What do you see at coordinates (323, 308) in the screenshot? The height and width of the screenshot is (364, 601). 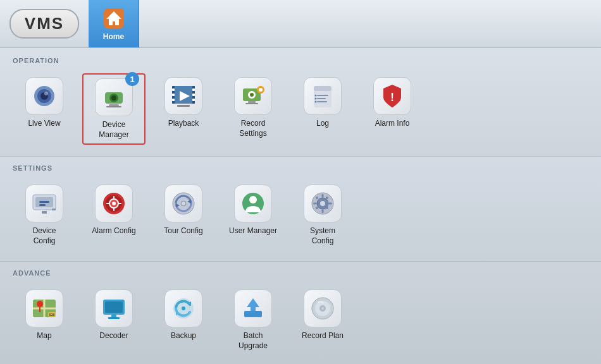 I see `record-plan-icon` at bounding box center [323, 308].